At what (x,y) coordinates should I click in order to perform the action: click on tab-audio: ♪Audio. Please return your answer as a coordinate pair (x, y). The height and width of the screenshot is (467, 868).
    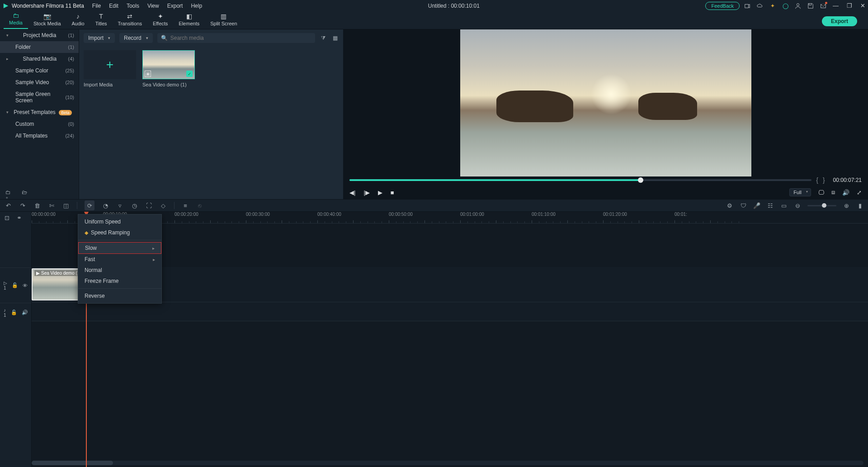
    Looking at the image, I should click on (78, 21).